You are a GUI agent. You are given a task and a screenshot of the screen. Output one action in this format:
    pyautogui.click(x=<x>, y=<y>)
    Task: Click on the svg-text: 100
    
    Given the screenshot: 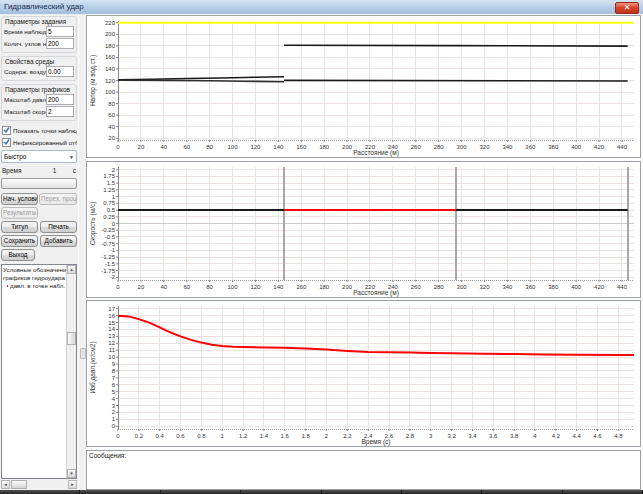 What is the action you would take?
    pyautogui.click(x=110, y=92)
    